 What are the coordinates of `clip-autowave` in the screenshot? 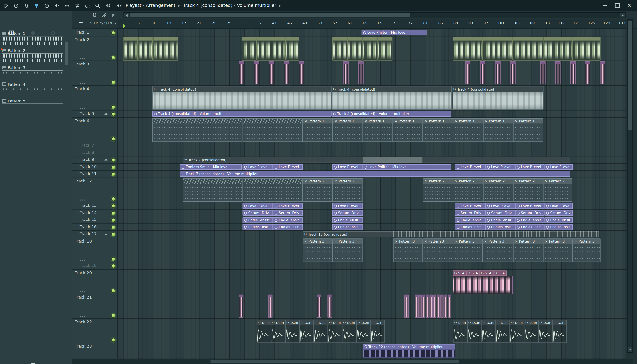 It's located at (409, 354).